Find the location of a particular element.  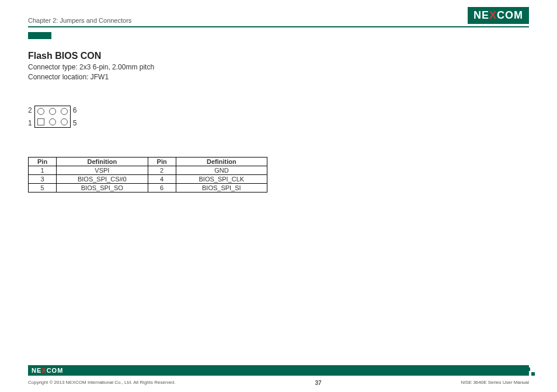

cell-def: BIOS_SPI_SO is located at coordinates (102, 188).